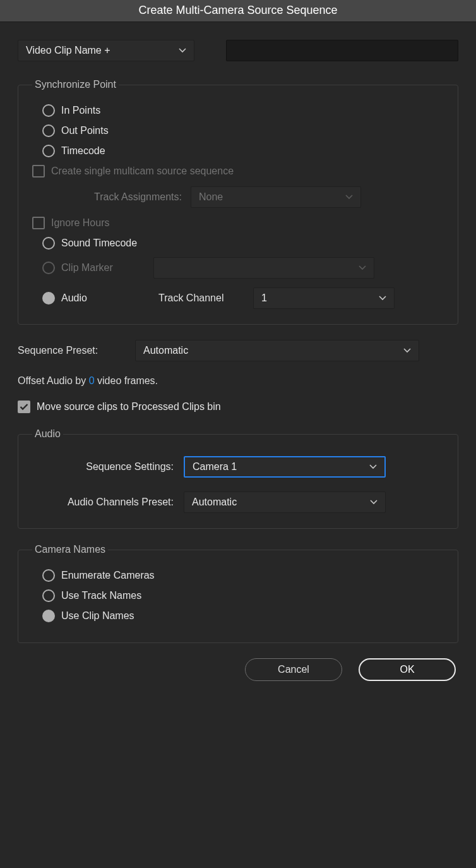 The width and height of the screenshot is (476, 868). I want to click on name-mode-dropdown: Video Clip Name +, so click(106, 51).